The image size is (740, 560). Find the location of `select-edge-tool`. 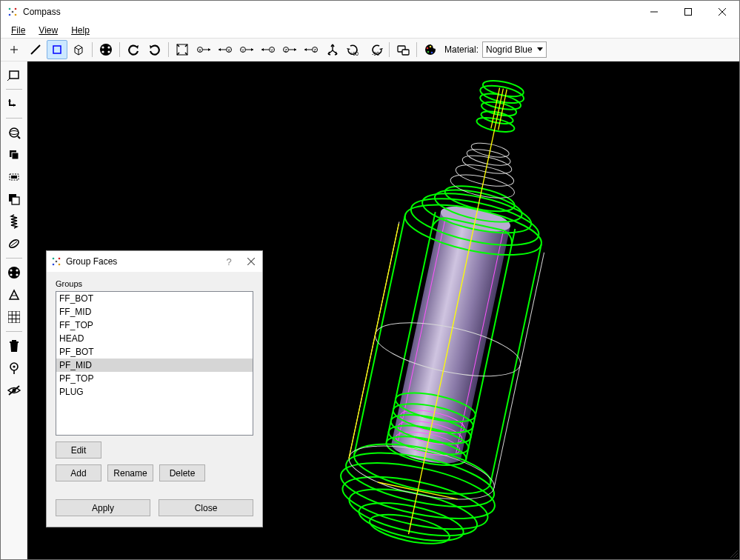

select-edge-tool is located at coordinates (36, 50).